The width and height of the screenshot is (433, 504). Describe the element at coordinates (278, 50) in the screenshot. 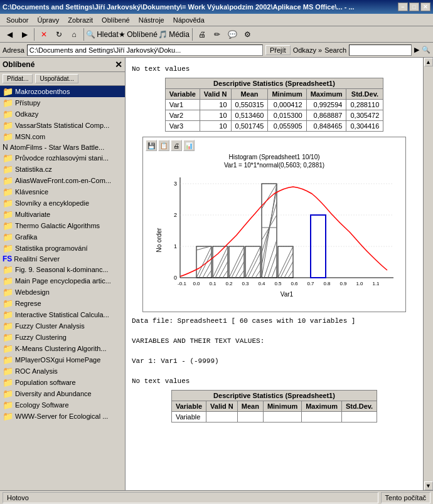

I see `go-button: Přejít` at that location.